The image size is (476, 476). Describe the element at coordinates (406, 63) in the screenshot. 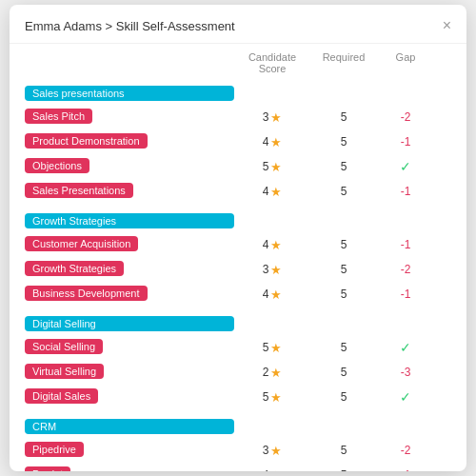

I see `col-gap: Gap` at that location.